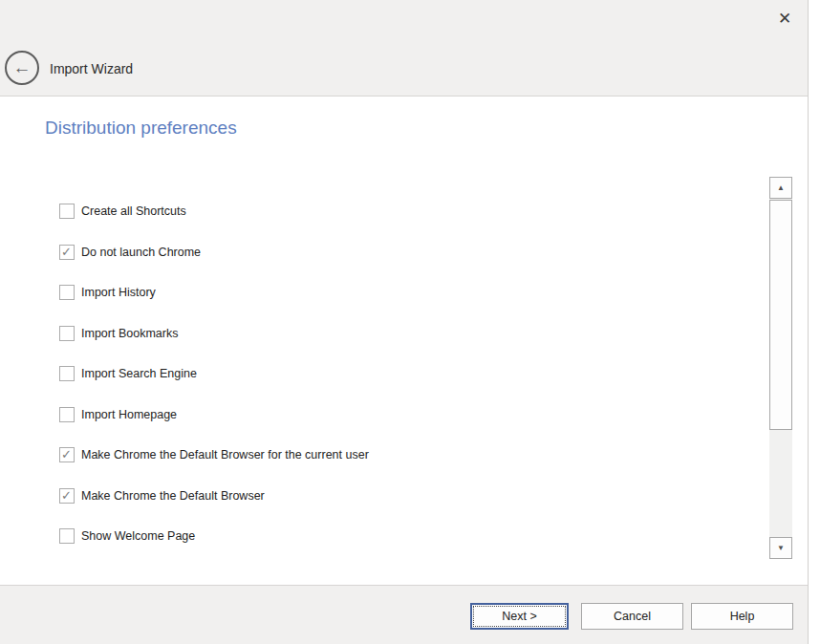 This screenshot has width=820, height=644. What do you see at coordinates (394, 252) in the screenshot?
I see `preference-row: ✓ Do not launch Chrome` at bounding box center [394, 252].